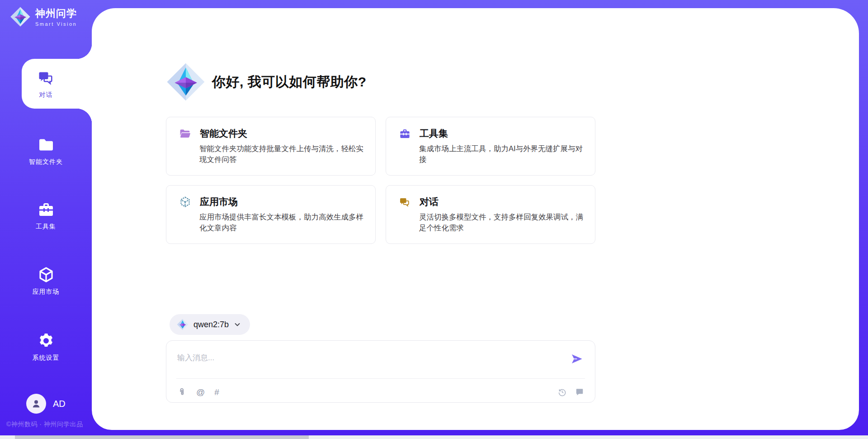 Image resolution: width=868 pixels, height=439 pixels. I want to click on user-name: AD, so click(59, 404).